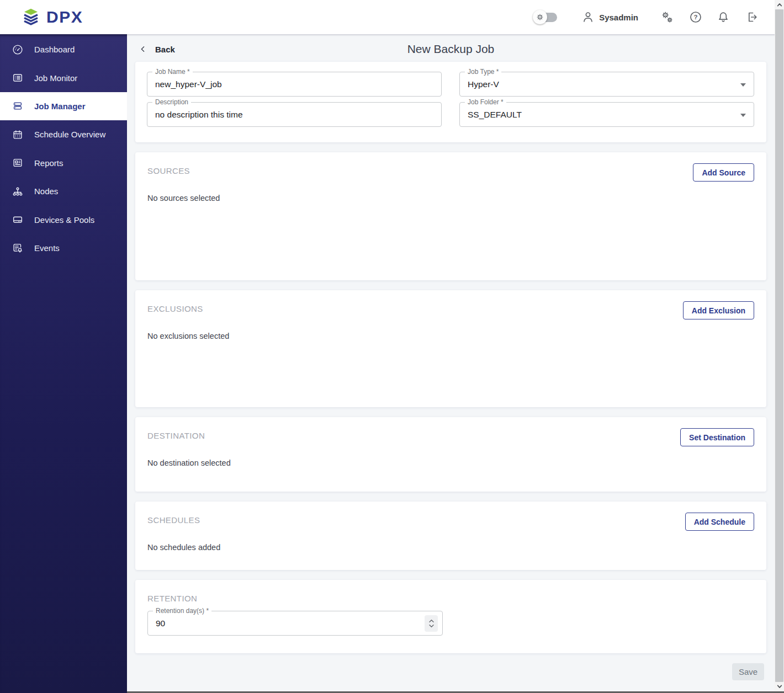  What do you see at coordinates (63, 50) in the screenshot?
I see `sidebar-item-dashboard: Dashboard` at bounding box center [63, 50].